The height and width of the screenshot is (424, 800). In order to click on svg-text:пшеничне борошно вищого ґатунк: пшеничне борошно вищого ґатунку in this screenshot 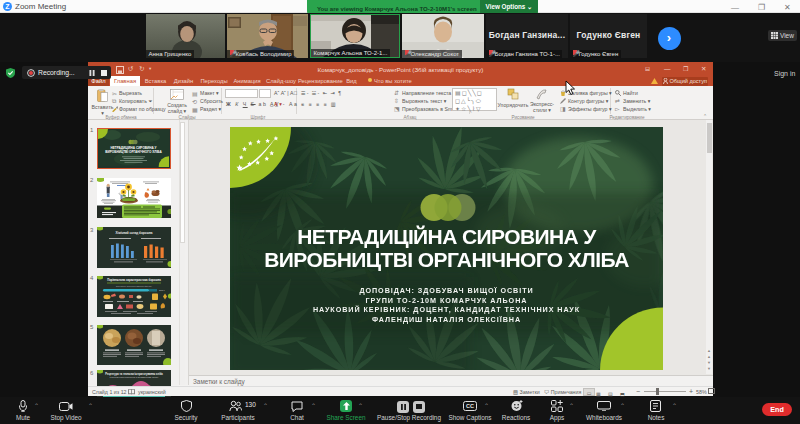, I will do `click(134, 286)`.